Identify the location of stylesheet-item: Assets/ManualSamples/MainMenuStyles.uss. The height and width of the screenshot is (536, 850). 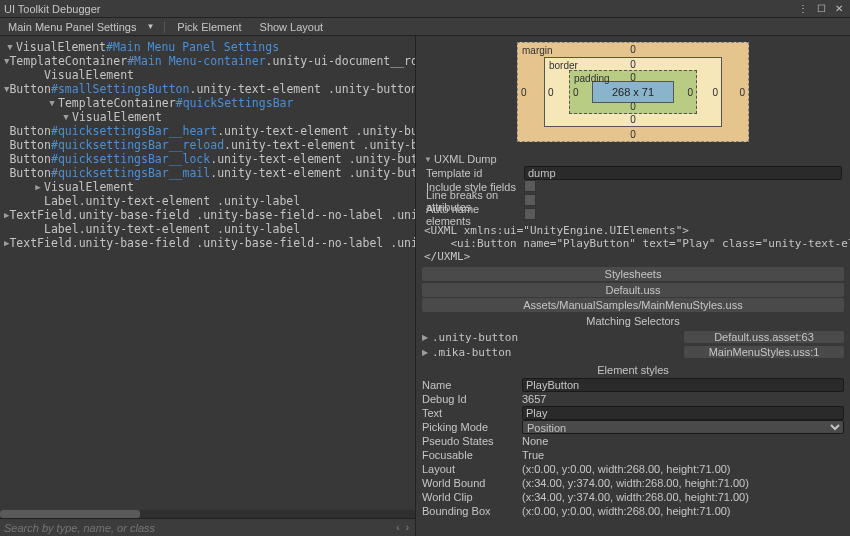
(633, 305).